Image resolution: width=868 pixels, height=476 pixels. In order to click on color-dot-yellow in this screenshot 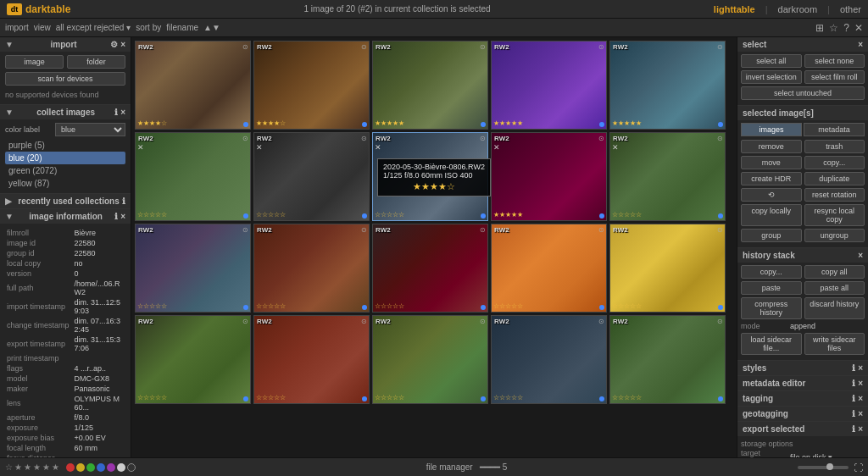, I will do `click(81, 468)`.